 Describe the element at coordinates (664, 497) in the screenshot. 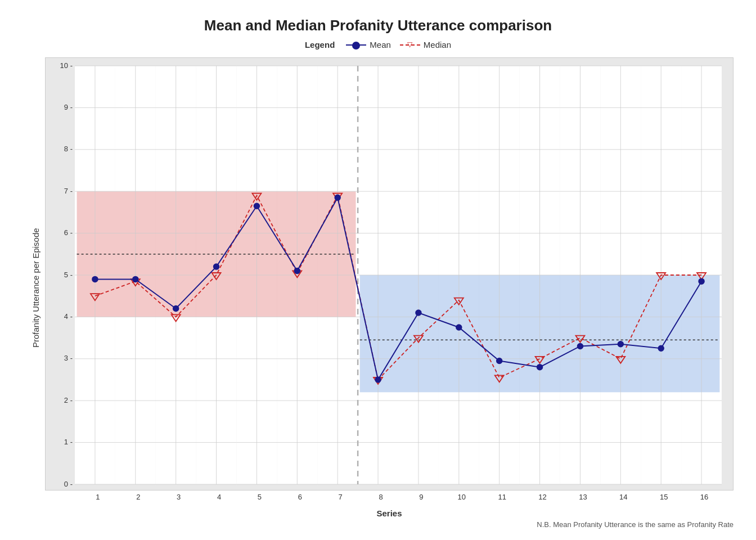

I see `x-tick-label: 15` at that location.